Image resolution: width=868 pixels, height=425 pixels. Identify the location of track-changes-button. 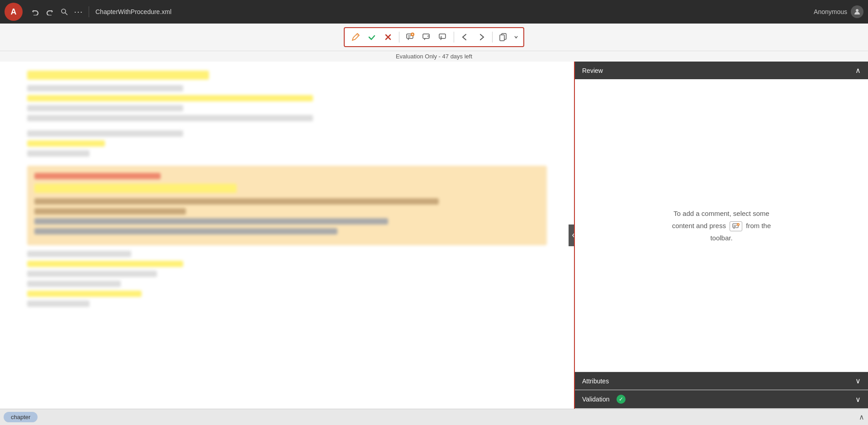
(356, 37).